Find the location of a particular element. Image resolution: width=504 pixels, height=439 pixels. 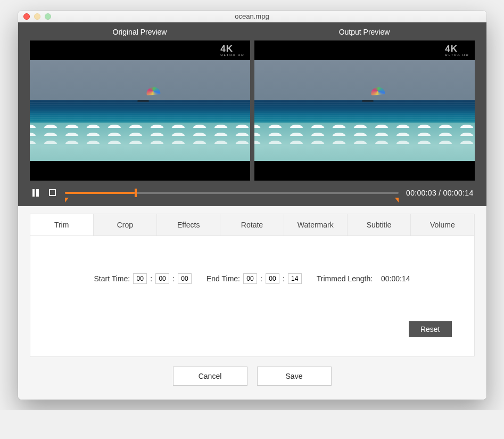

timecode: 00:00:03 / 00:00:14 is located at coordinates (440, 193).